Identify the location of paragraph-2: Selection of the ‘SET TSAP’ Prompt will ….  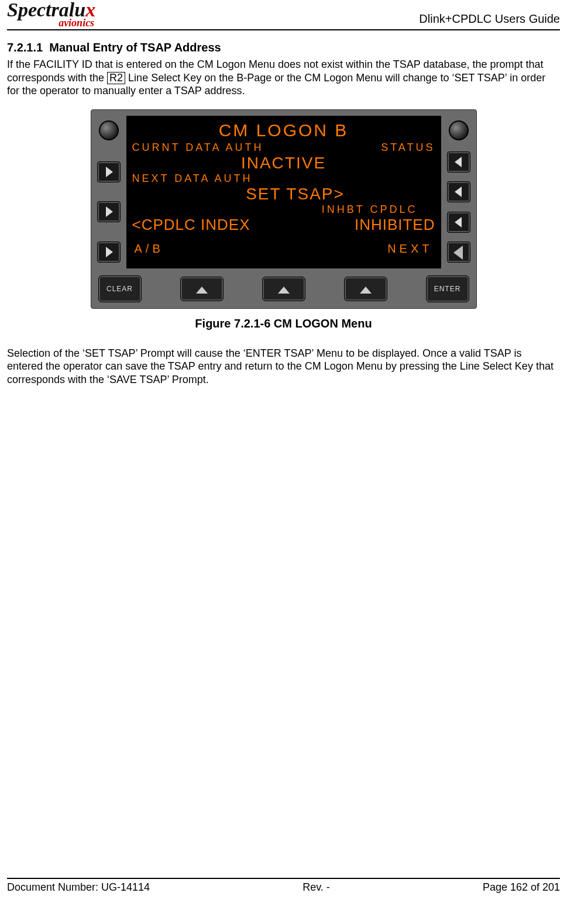
(283, 367).